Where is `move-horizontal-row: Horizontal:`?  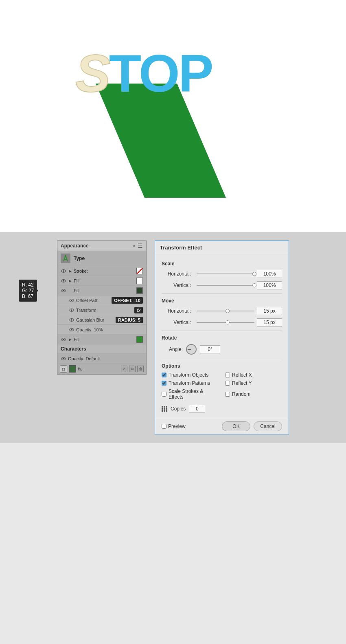 move-horizontal-row: Horizontal: is located at coordinates (222, 311).